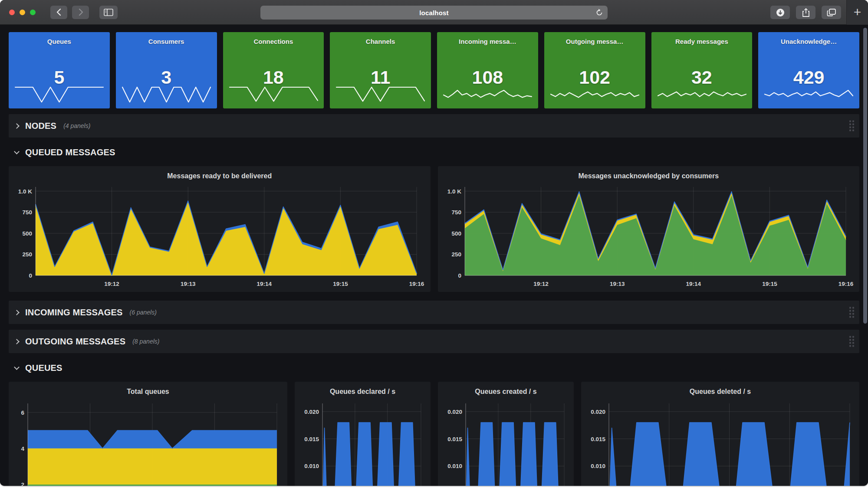  I want to click on stat-title: Incoming messa…, so click(488, 42).